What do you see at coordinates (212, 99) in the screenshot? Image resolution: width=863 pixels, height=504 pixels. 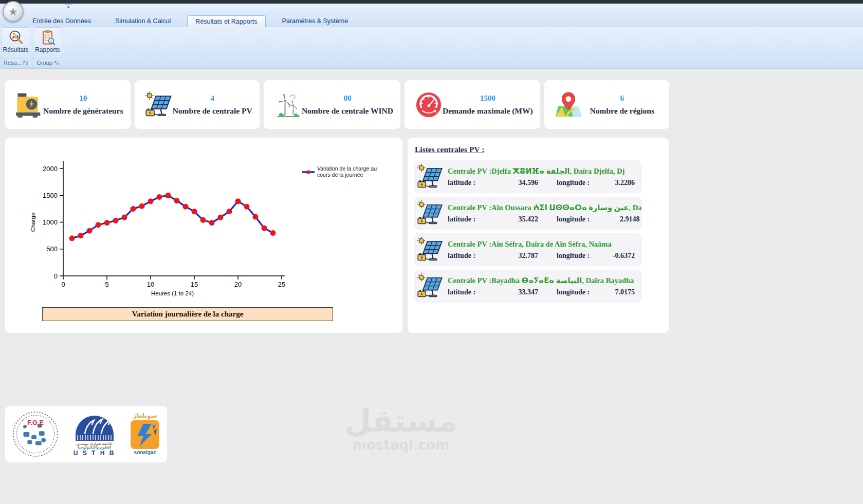 I see `stat-value: 4` at bounding box center [212, 99].